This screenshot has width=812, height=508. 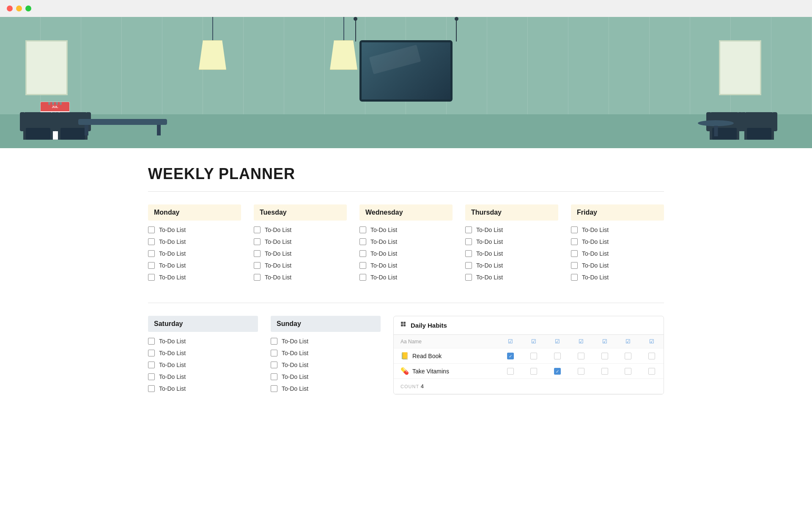 I want to click on titlebar, so click(x=406, y=8).